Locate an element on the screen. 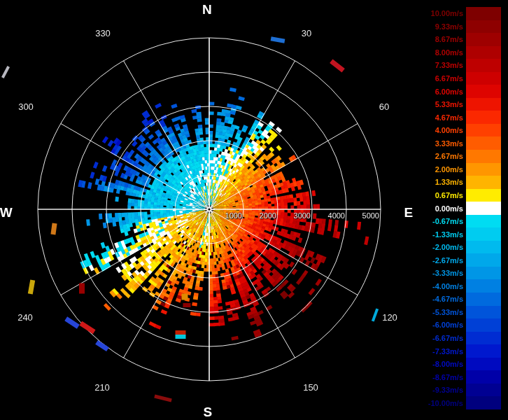 The height and width of the screenshot is (420, 508). compass-label-south: S is located at coordinates (207, 412).